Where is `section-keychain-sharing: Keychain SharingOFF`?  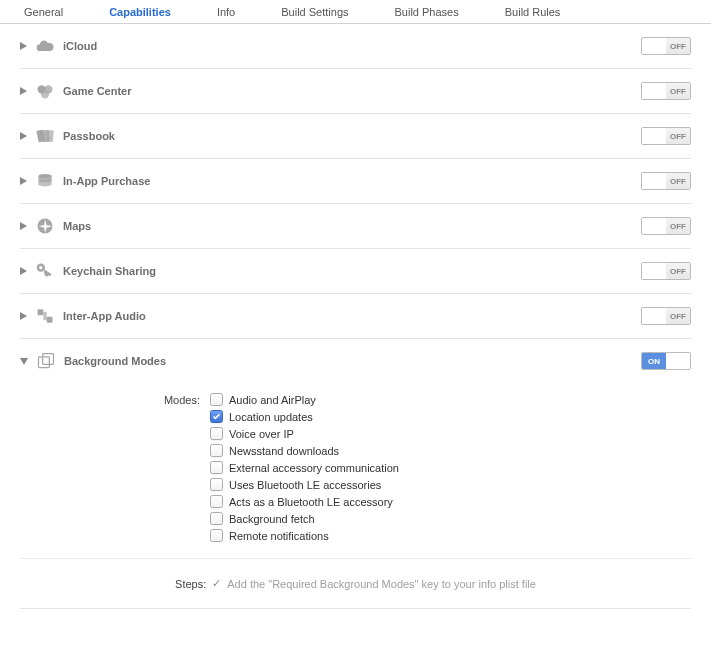
section-keychain-sharing: Keychain SharingOFF is located at coordinates (356, 272).